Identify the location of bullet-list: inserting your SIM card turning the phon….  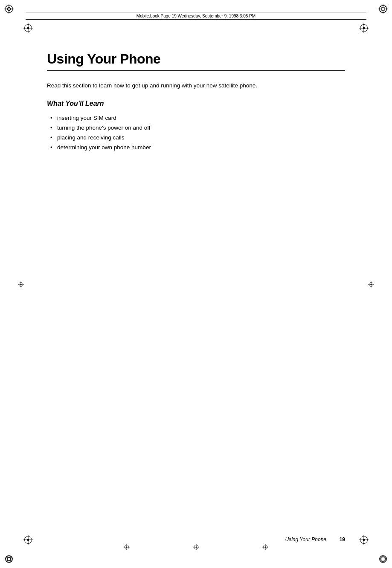
(196, 133).